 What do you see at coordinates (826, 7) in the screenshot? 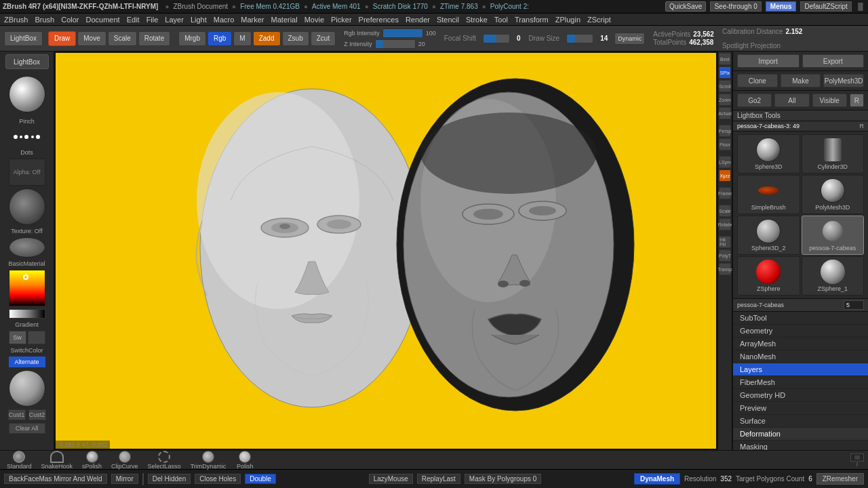
I see `default-script-button: DefaultZScript` at bounding box center [826, 7].